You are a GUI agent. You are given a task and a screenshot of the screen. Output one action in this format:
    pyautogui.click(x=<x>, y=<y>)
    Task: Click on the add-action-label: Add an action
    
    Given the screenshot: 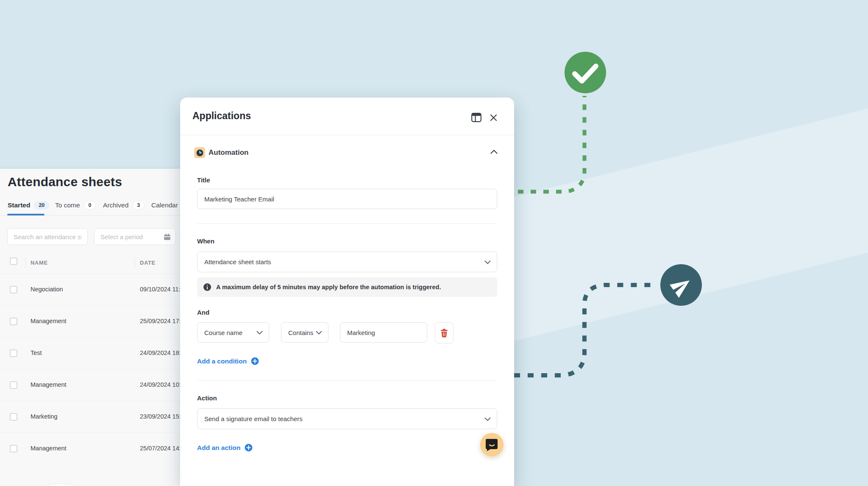 What is the action you would take?
    pyautogui.click(x=219, y=448)
    